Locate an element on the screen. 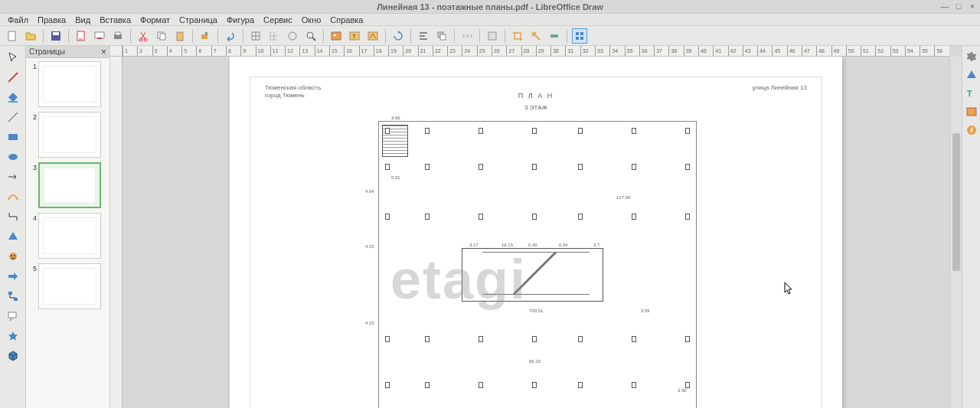 The height and width of the screenshot is (408, 980). properties-deck-button is located at coordinates (972, 57).